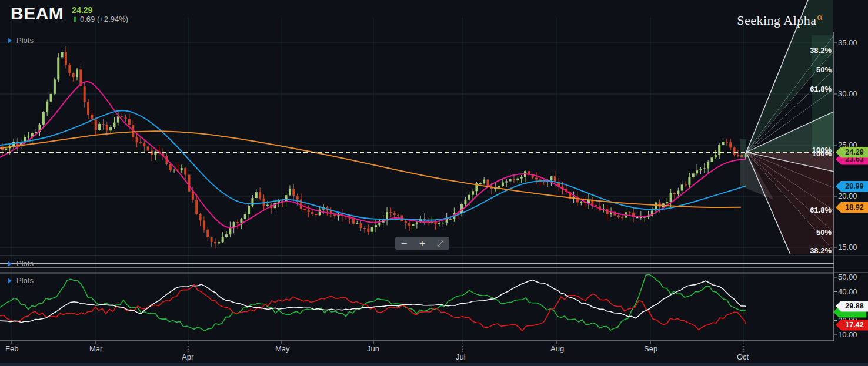 This screenshot has height=366, width=868. What do you see at coordinates (848, 247) in the screenshot?
I see `price-axis-tick: 15.00` at bounding box center [848, 247].